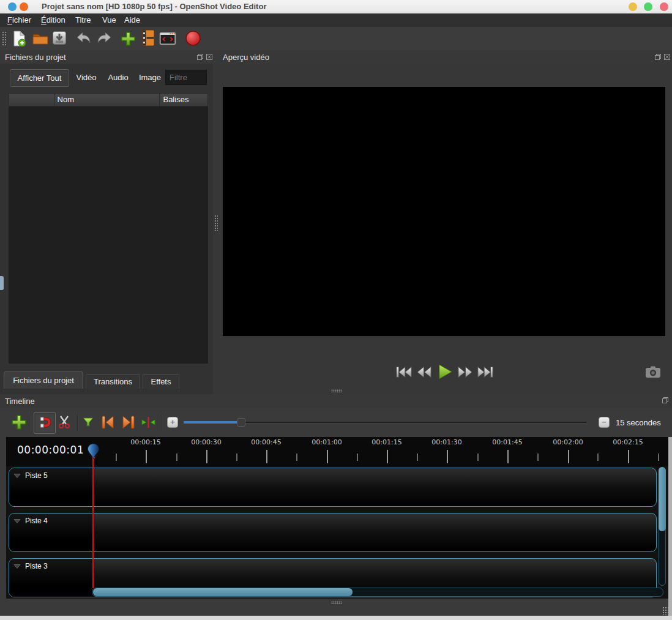 This screenshot has height=620, width=672. I want to click on timeline-ruler: 00:00:00:01 00:00:15 00:00:30 00:00:45 0…, so click(338, 452).